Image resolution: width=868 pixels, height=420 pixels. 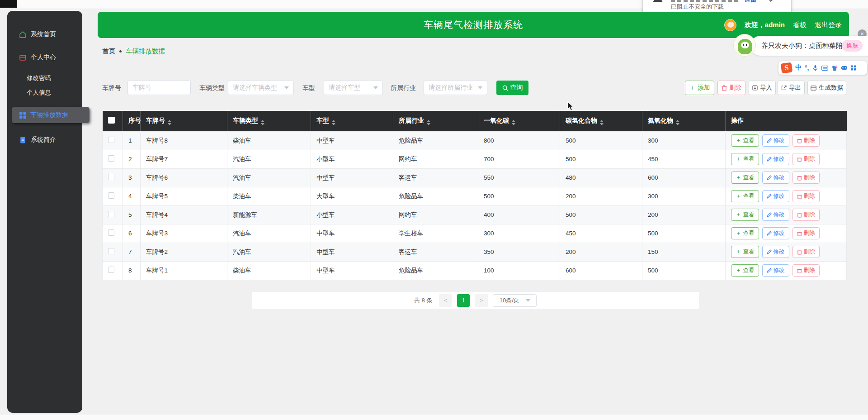 What do you see at coordinates (750, 2) in the screenshot?
I see `keep-download-button: 保留` at bounding box center [750, 2].